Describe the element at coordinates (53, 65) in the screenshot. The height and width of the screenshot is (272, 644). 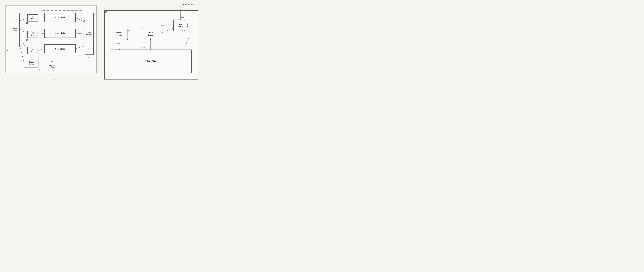
I see `label-app-circuit: Application Circuit` at that location.